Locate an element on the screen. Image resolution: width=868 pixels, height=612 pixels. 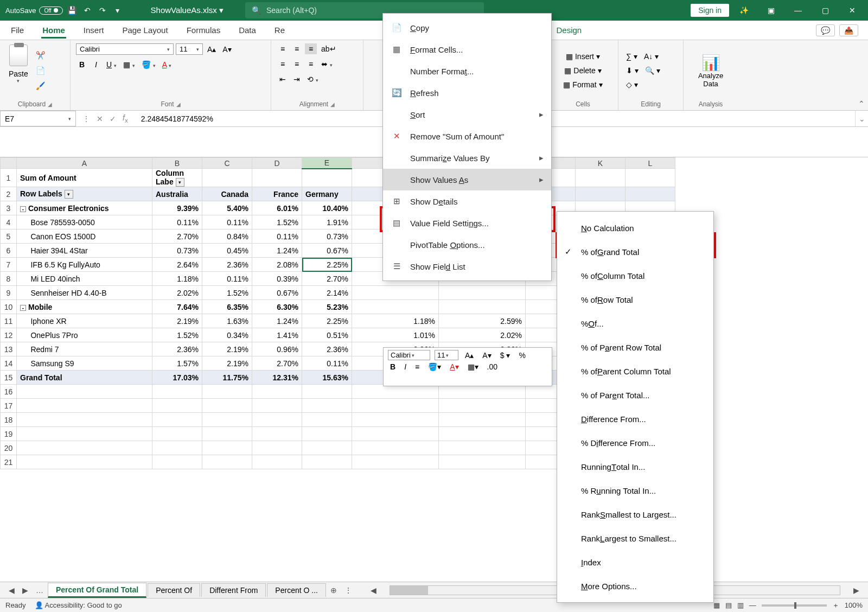
zoom-in-icon: ＋ is located at coordinates (835, 605).